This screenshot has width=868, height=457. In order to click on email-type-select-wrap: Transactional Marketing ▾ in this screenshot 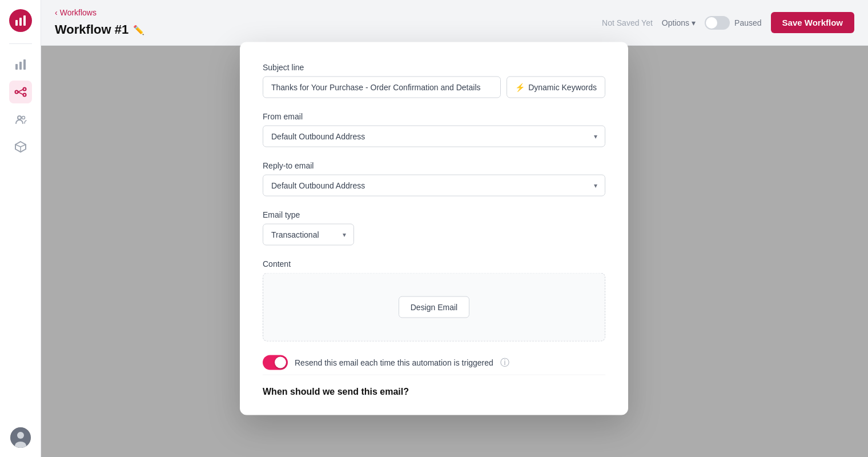, I will do `click(308, 235)`.